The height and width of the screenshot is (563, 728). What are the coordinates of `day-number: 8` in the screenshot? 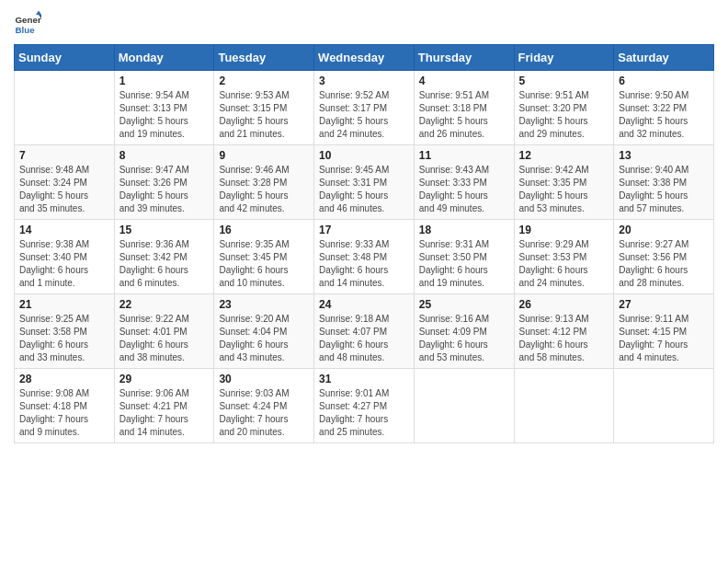 It's located at (165, 155).